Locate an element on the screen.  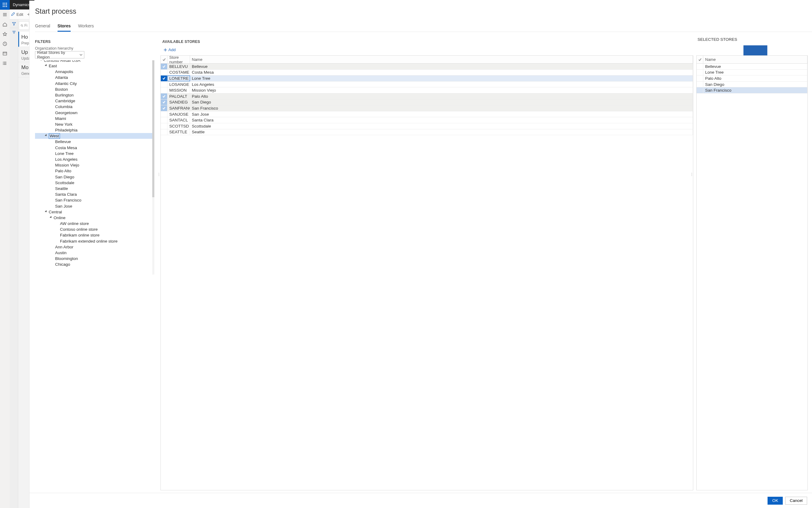
recent-icon is located at coordinates (5, 44).